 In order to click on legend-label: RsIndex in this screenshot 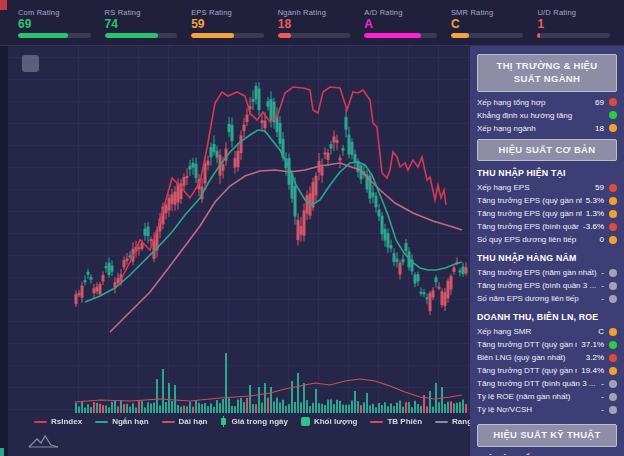, I will do `click(66, 422)`.